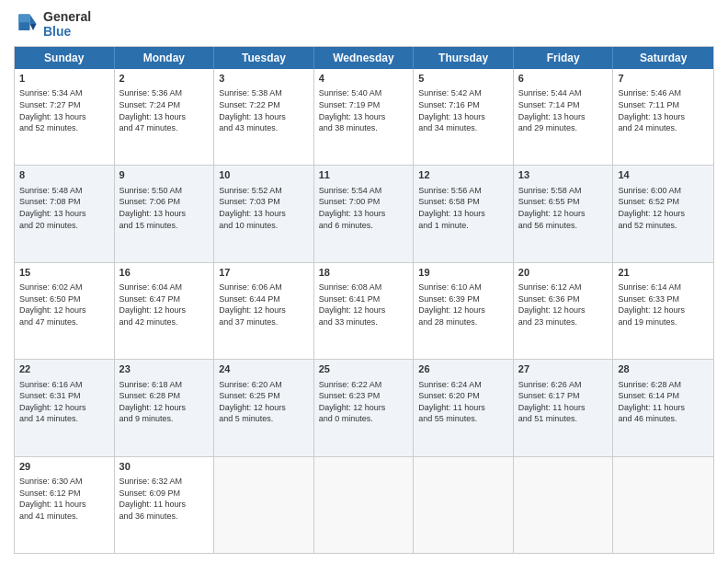 This screenshot has width=728, height=563. Describe the element at coordinates (64, 370) in the screenshot. I see `day-number: 22` at that location.